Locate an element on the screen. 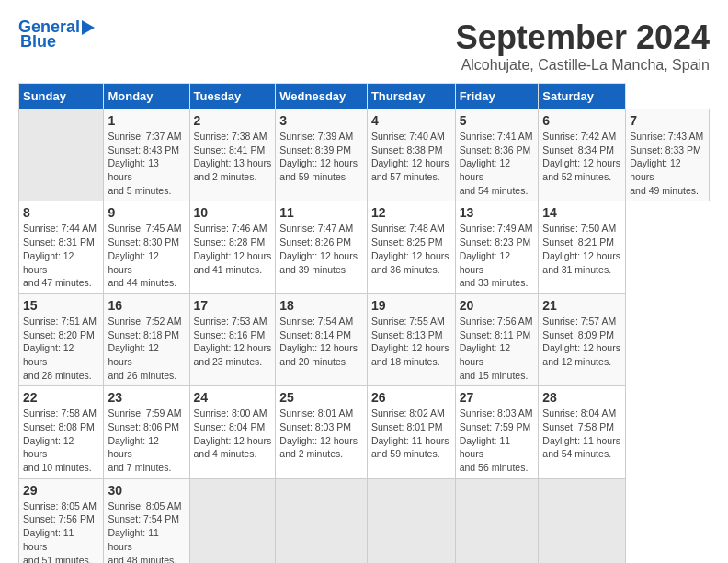 The height and width of the screenshot is (563, 728). weekday-header-tuesday: Tuesday is located at coordinates (233, 97).